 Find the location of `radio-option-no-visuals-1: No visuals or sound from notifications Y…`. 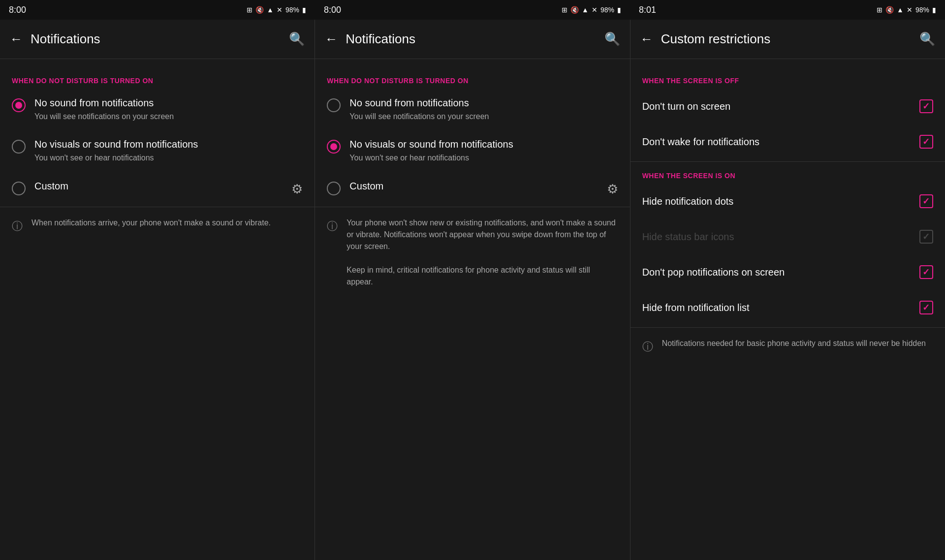

radio-option-no-visuals-1: No visuals or sound from notifications Y… is located at coordinates (158, 151).